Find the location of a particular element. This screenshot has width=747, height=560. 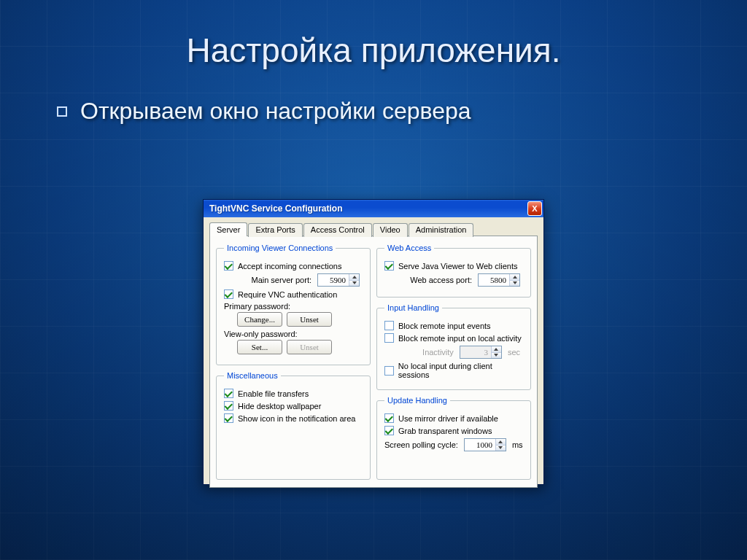

titlebar-text: TightVNC Service Configuration is located at coordinates (368, 209).